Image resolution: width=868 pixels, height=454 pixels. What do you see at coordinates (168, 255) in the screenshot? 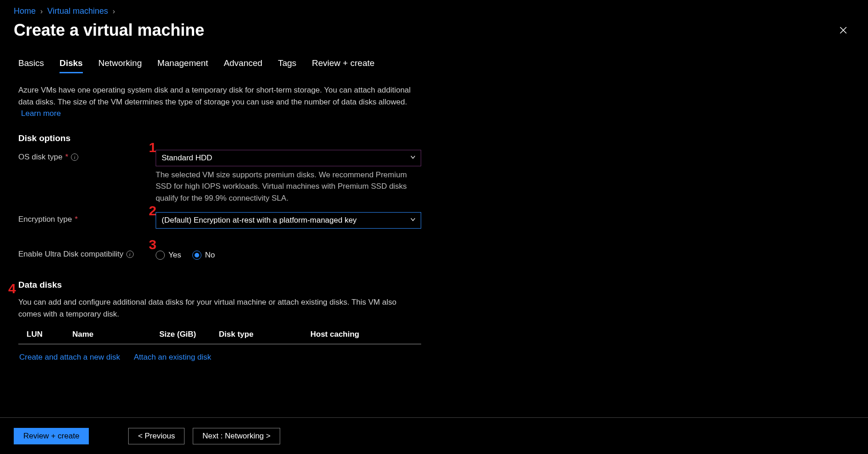
I see `ultra-disk-yes-radio: Yes` at bounding box center [168, 255].